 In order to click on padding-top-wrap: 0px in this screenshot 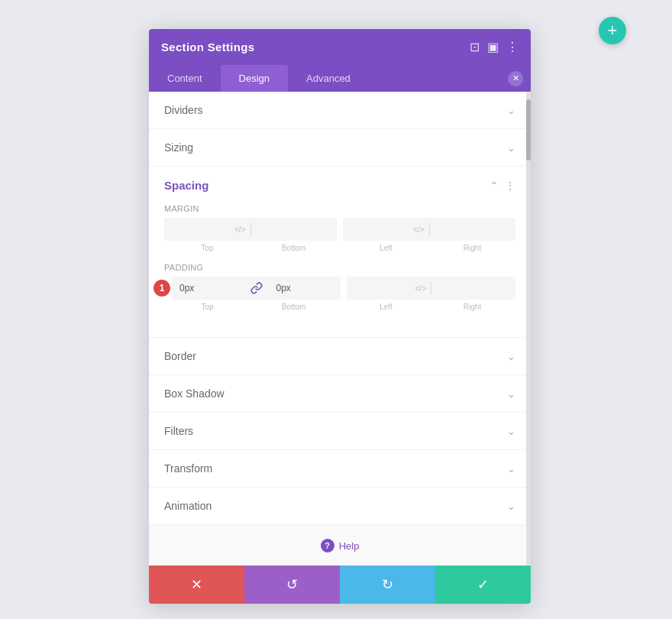, I will do `click(208, 288)`.